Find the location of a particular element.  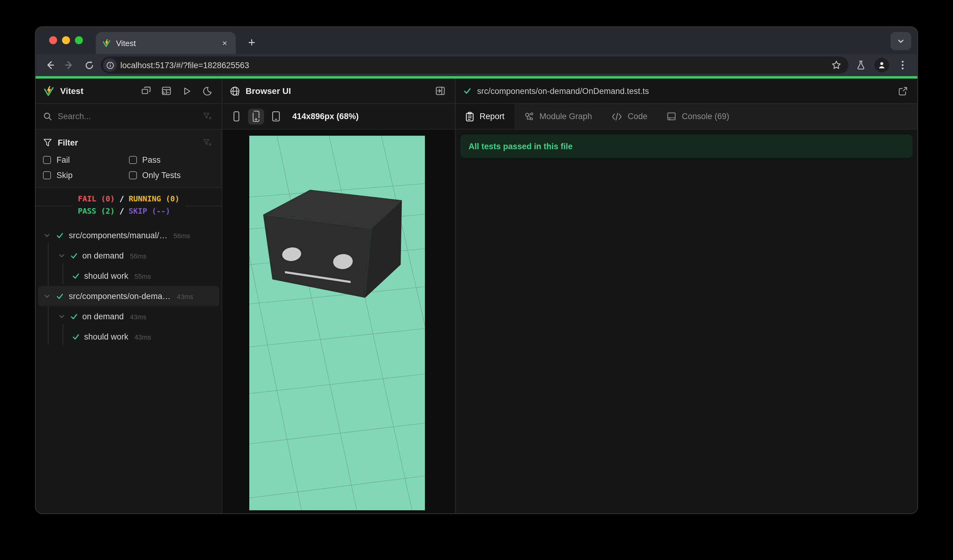

phone-small-icon is located at coordinates (236, 116).